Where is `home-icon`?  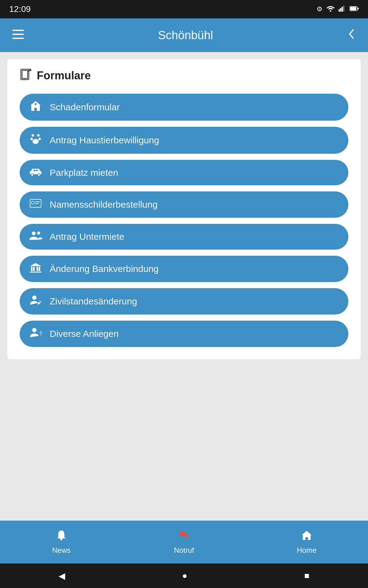
home-icon is located at coordinates (36, 107).